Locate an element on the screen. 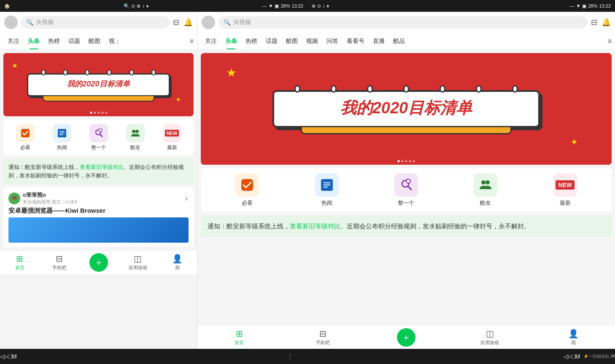 The image size is (615, 364). right-tab-video: 视频 is located at coordinates (312, 41).